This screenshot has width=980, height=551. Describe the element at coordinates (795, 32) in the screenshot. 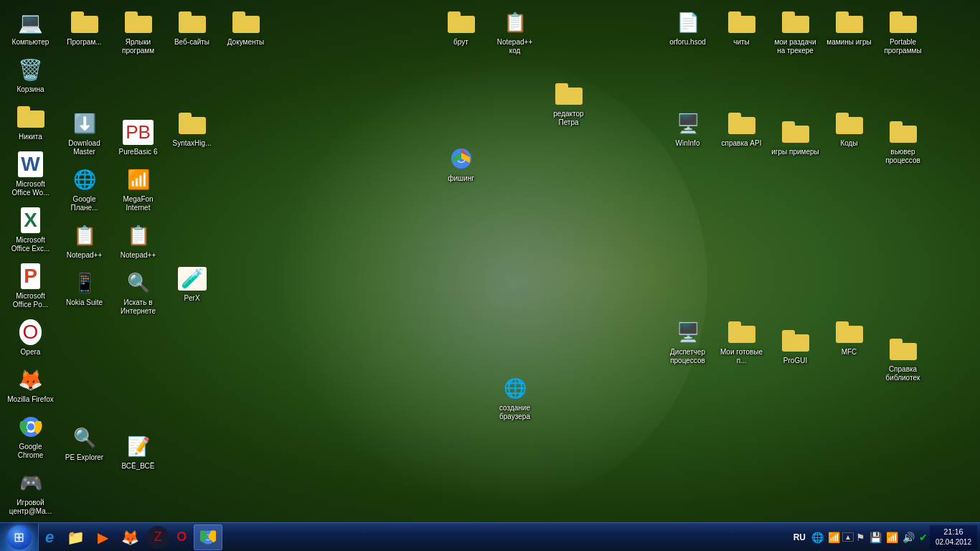

I see `icon-moi-razdachi: мои раздачи на трекере` at that location.